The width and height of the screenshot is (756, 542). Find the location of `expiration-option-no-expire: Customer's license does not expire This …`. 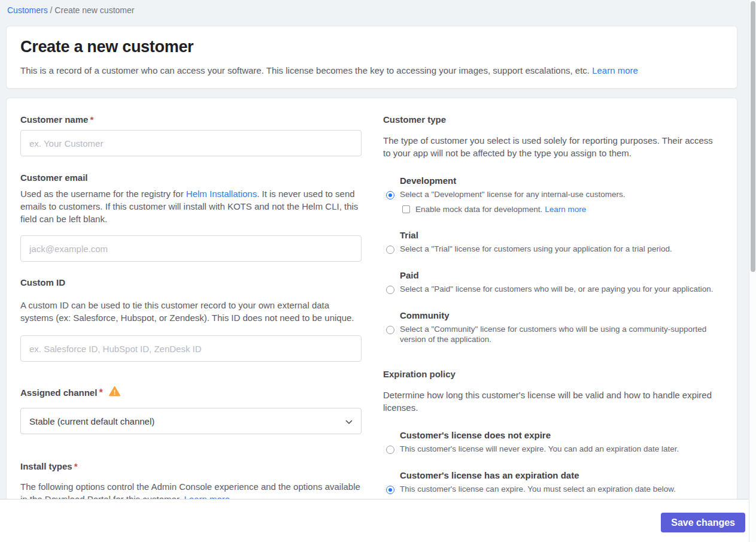

expiration-option-no-expire: Customer's license does not expire This … is located at coordinates (548, 442).